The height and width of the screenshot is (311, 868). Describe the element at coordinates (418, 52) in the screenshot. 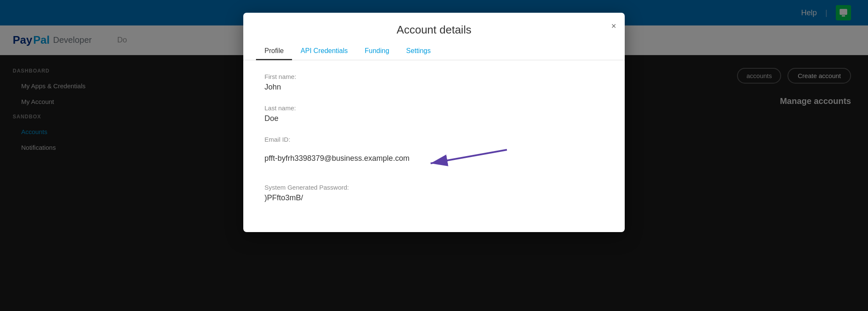

I see `tab-settings: Settings` at that location.